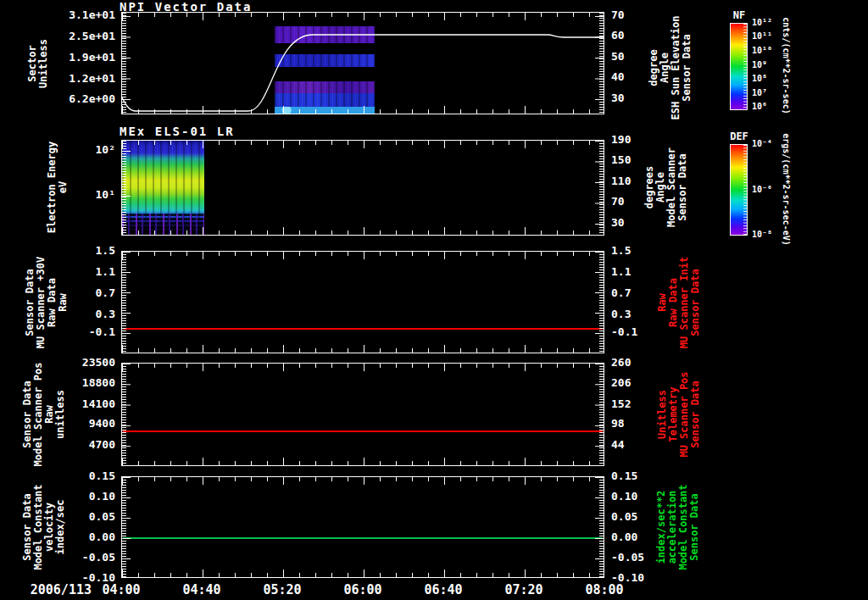  What do you see at coordinates (739, 15) in the screenshot?
I see `nf-colorbar-name: NF` at bounding box center [739, 15].